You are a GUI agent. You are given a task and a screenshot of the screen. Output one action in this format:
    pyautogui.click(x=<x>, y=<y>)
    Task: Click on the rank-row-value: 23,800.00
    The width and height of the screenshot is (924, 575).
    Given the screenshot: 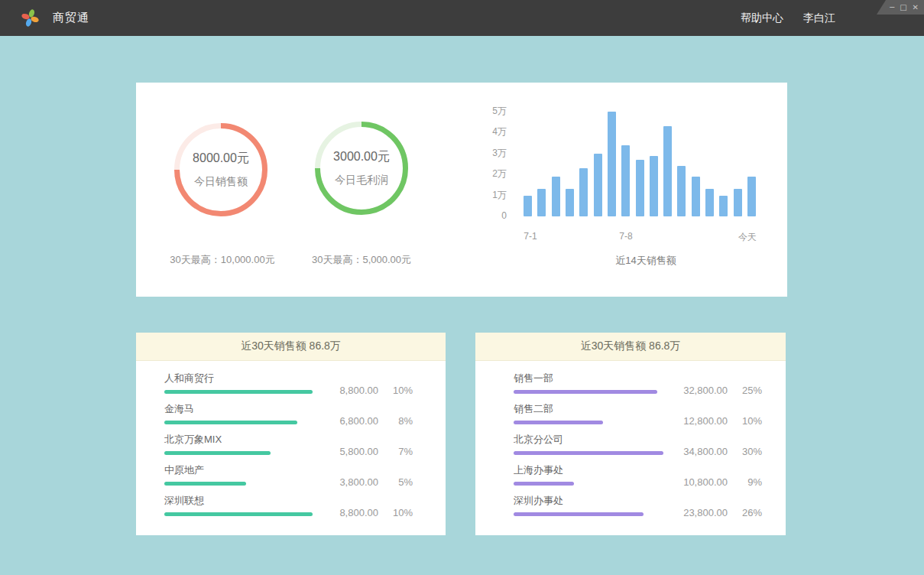 What is the action you would take?
    pyautogui.click(x=697, y=512)
    